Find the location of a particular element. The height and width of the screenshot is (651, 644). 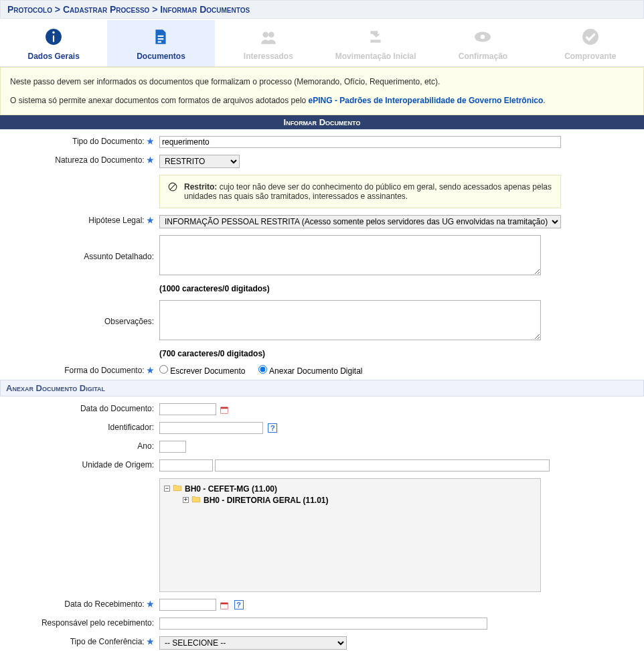

tab-label: Movimentação Inicial is located at coordinates (376, 56).